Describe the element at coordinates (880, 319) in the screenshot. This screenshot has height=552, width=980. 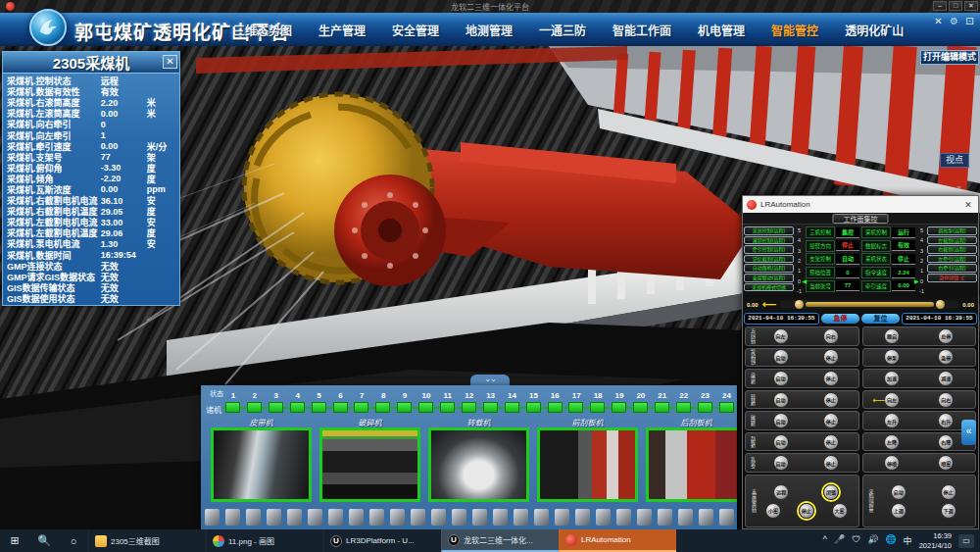
I see `reset-button: 复位` at that location.